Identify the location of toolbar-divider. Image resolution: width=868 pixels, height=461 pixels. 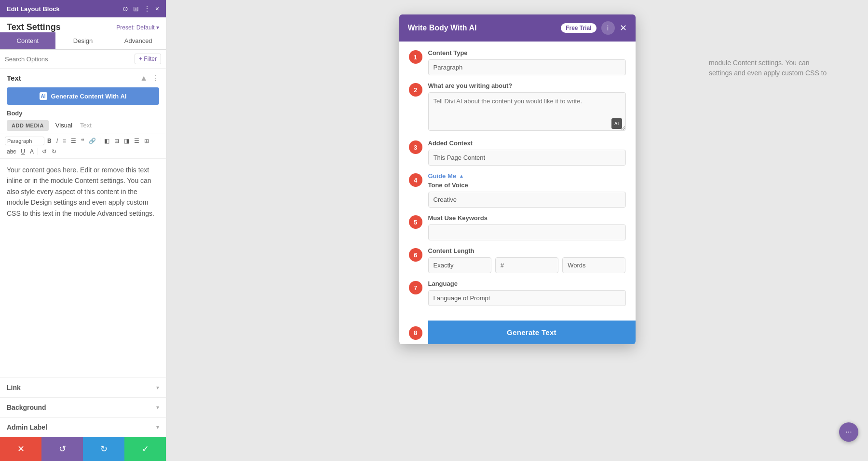
(100, 141).